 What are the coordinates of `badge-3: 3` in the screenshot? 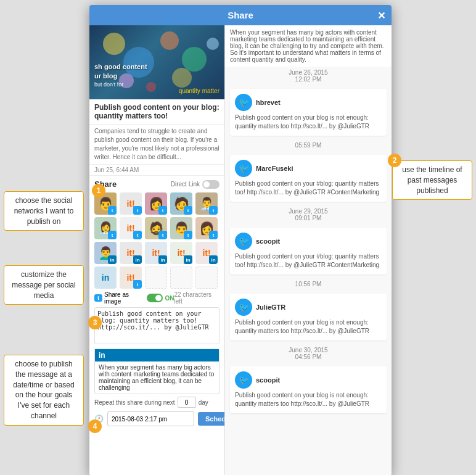 It's located at (95, 323).